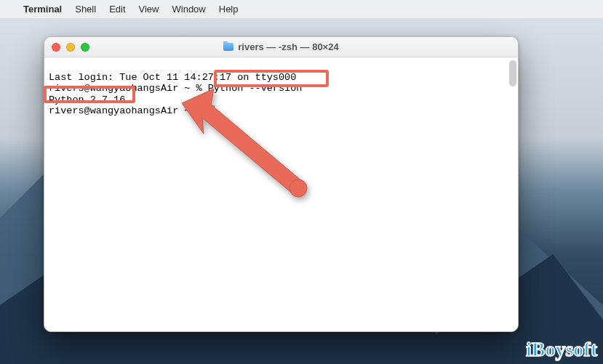 The width and height of the screenshot is (603, 364). I want to click on prompt-line-2: rivers@wangyaohangsAir ~ %, so click(132, 110).